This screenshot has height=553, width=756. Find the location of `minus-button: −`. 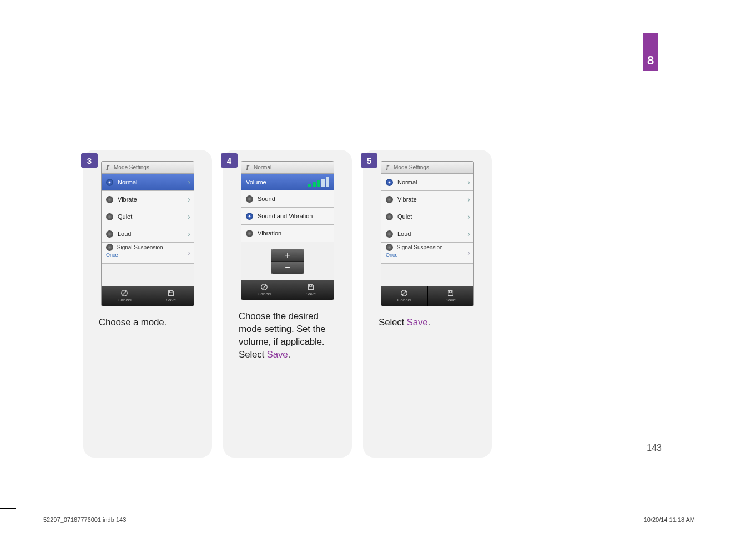

minus-button: − is located at coordinates (288, 268).